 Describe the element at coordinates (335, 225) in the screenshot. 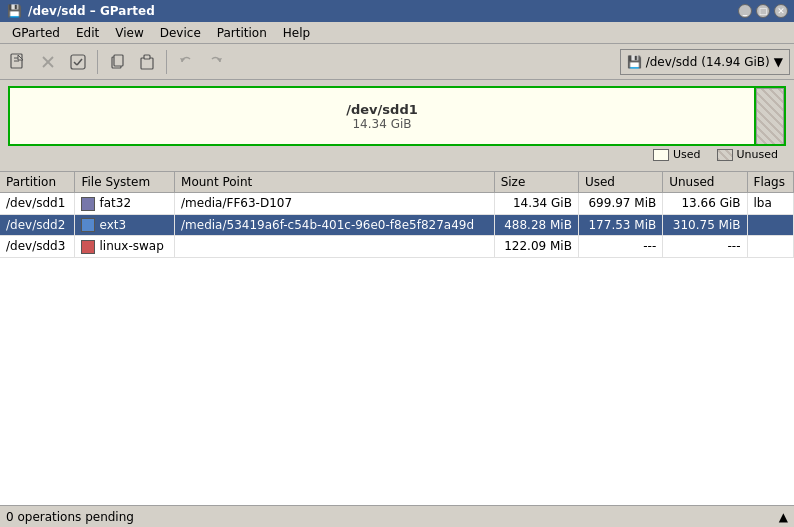

I see `cell-mount: /media/53419a6f-c54b-401c-96e0-f8e5f827a…` at that location.